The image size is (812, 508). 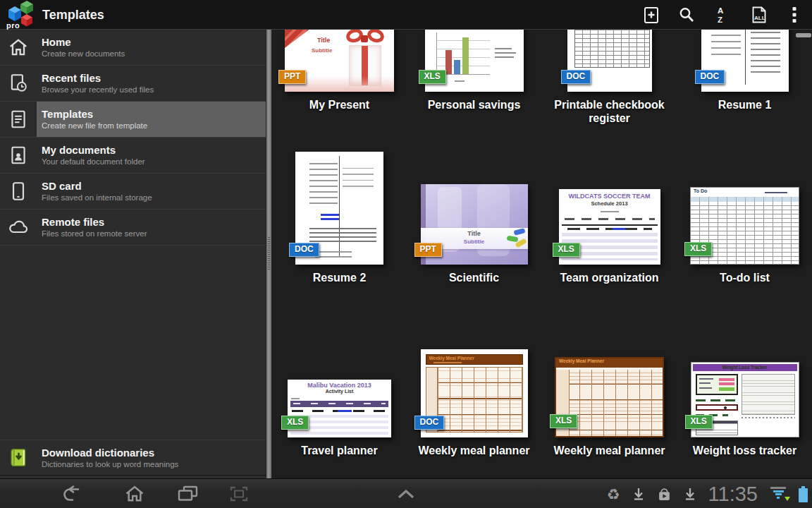 I want to click on battery-icon, so click(x=804, y=494).